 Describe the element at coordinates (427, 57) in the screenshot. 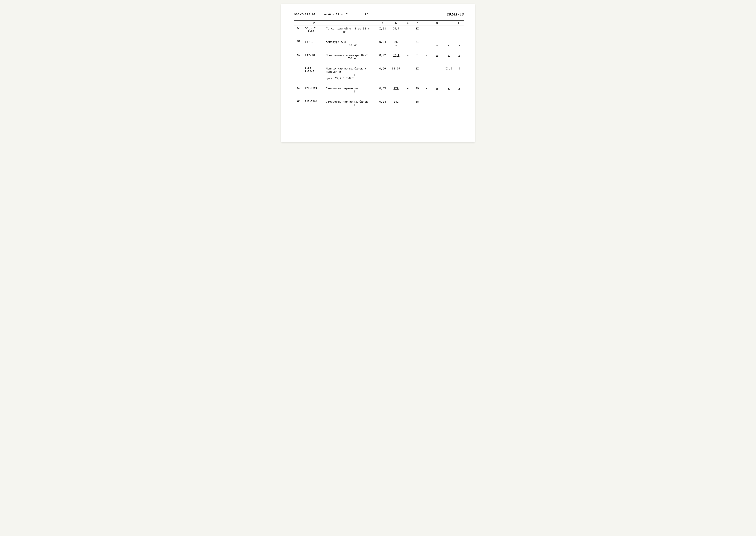

I see `row-col8-60: –` at that location.